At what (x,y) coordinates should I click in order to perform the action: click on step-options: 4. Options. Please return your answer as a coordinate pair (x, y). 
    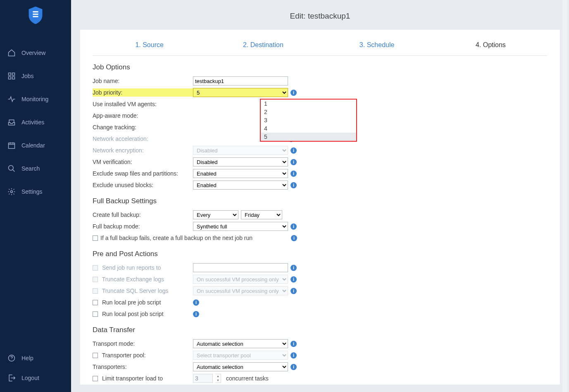
    Looking at the image, I should click on (491, 47).